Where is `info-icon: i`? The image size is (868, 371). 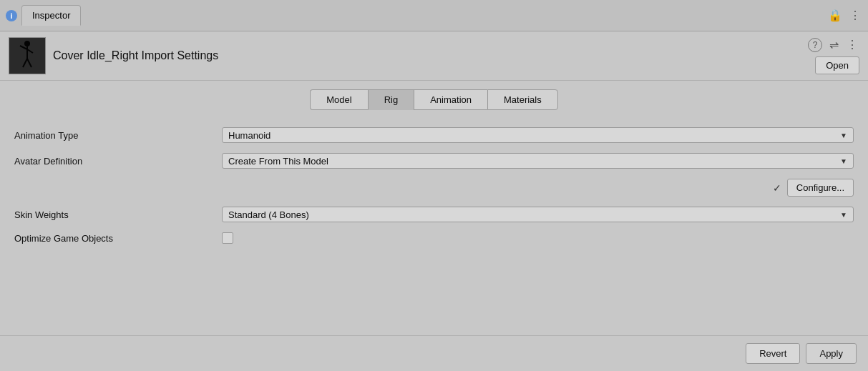
info-icon: i is located at coordinates (11, 16).